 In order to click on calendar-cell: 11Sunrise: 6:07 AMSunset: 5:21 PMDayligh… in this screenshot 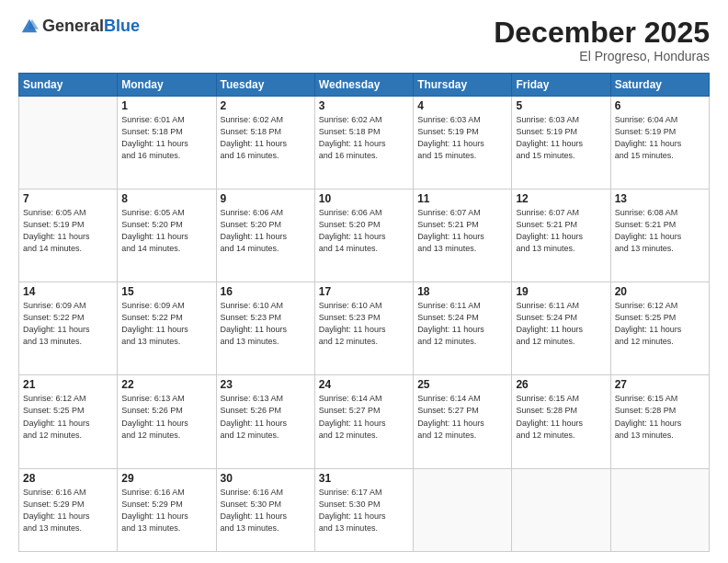, I will do `click(463, 236)`.